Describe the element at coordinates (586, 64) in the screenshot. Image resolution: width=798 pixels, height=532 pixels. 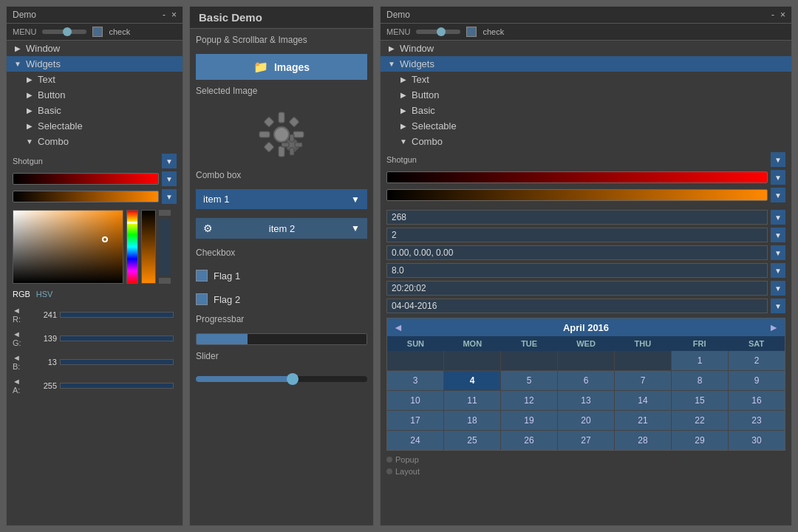
I see `right-tree-widgets: ▼ Widgets` at that location.